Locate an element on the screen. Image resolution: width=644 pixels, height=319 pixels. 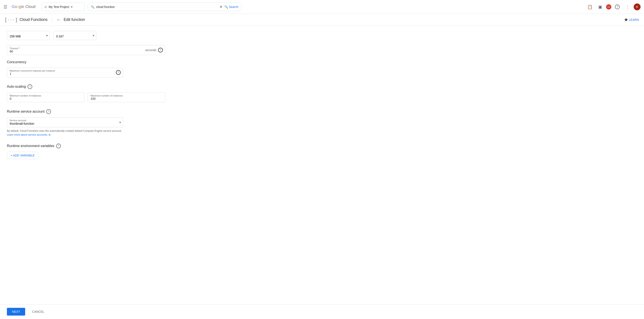
footer-spacer is located at coordinates (86, 174).